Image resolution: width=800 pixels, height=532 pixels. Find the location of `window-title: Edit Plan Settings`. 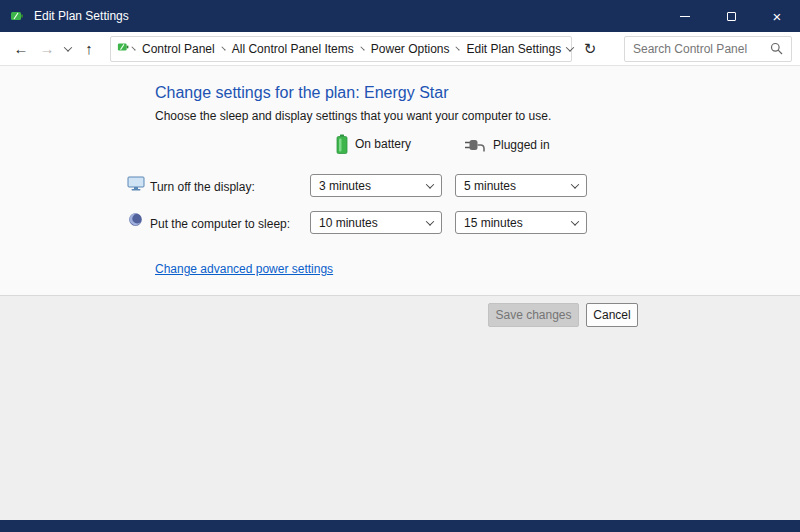

window-title: Edit Plan Settings is located at coordinates (82, 16).